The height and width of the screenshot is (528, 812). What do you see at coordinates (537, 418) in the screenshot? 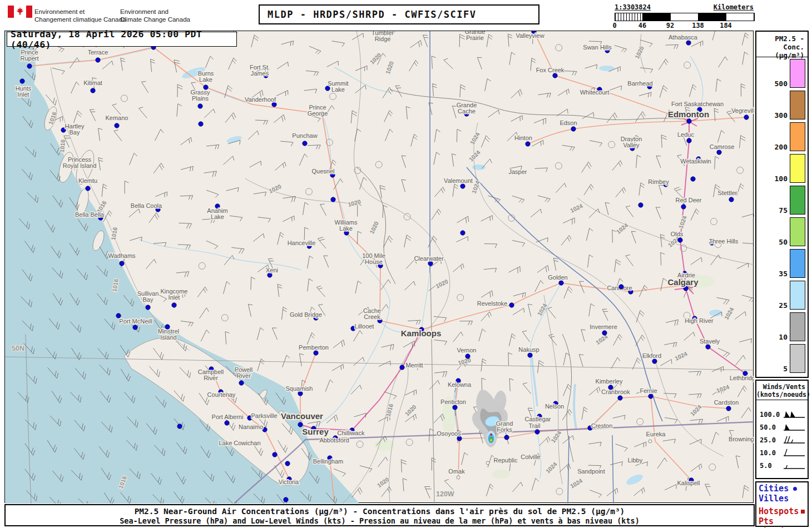
I see `city-marker: Castlegar` at bounding box center [537, 418].